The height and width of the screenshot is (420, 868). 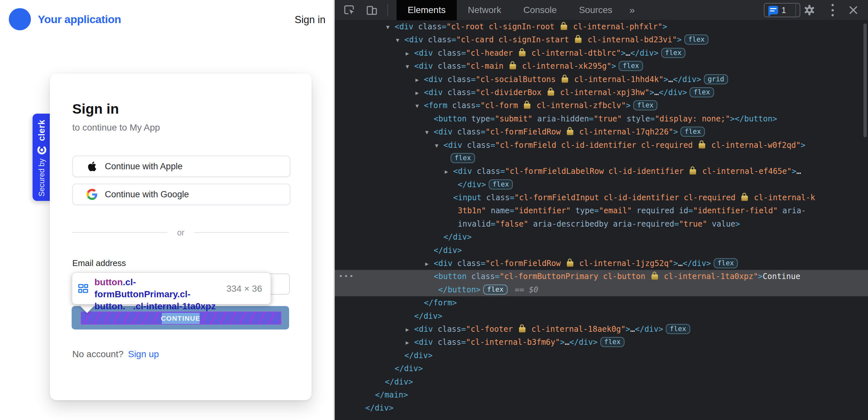 What do you see at coordinates (350, 10) in the screenshot?
I see `inspect-element-icon` at bounding box center [350, 10].